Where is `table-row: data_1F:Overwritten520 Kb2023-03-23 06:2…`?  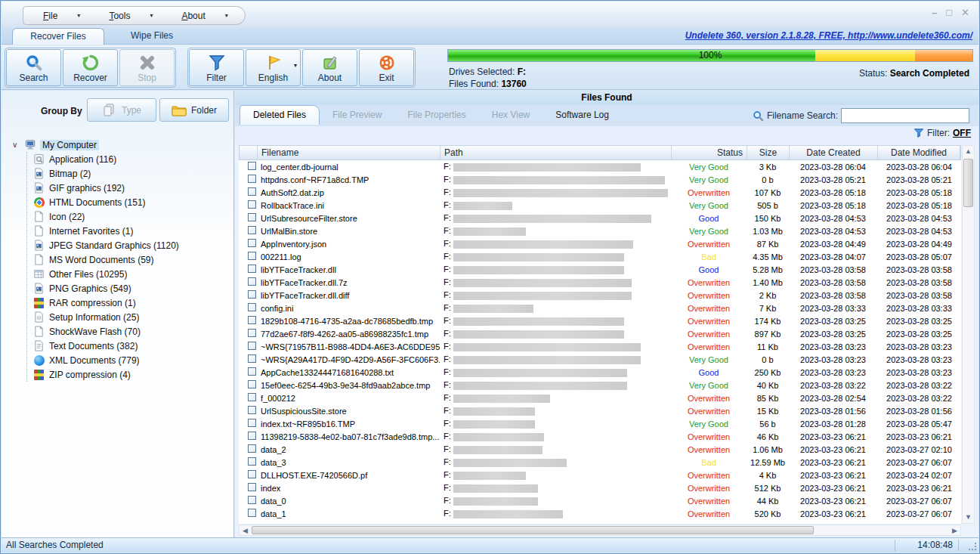 table-row: data_1F:Overwritten520 Kb2023-03-23 06:2… is located at coordinates (600, 514).